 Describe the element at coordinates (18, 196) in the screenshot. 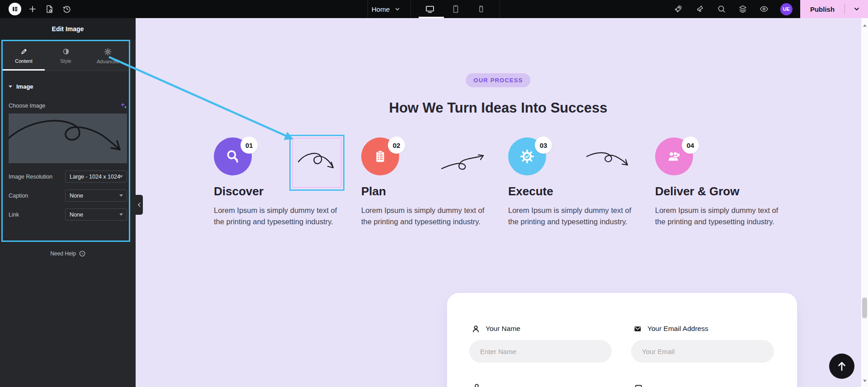

I see `field-label: Caption` at that location.